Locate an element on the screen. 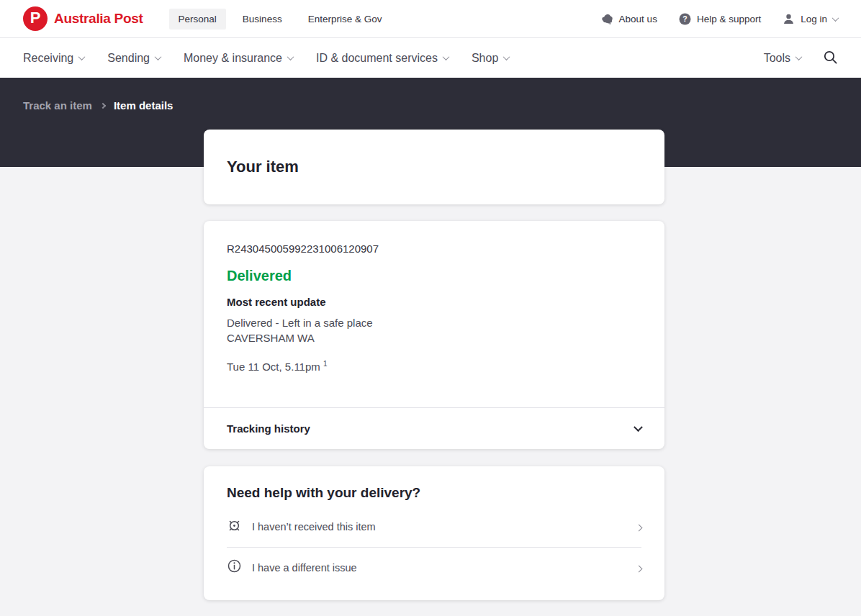 The width and height of the screenshot is (861, 616). status-badge: Delivered is located at coordinates (434, 276).